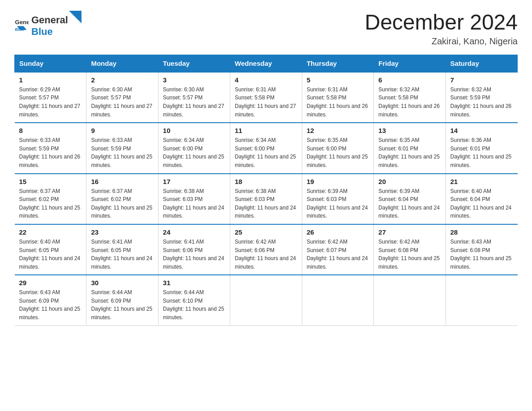 The width and height of the screenshot is (532, 411). I want to click on day-number: 15, so click(51, 182).